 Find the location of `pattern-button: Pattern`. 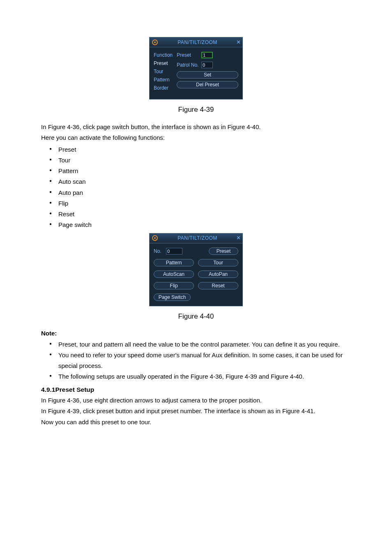

pattern-button: Pattern is located at coordinates (174, 263).